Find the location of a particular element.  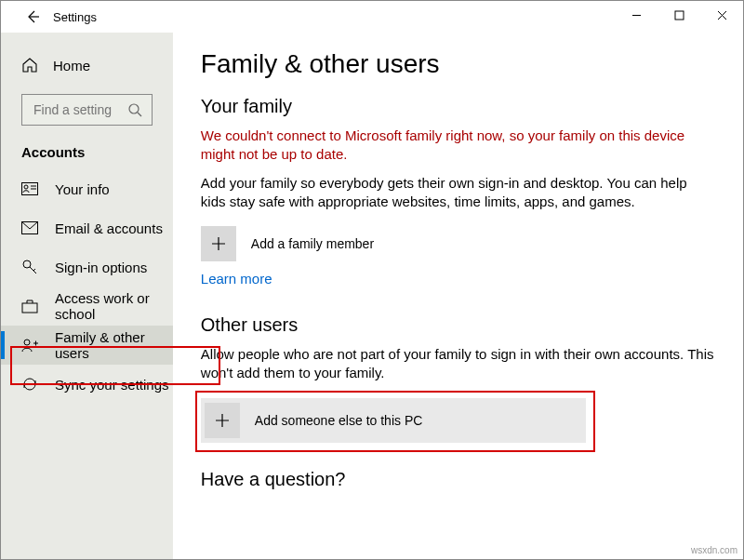

people-icon is located at coordinates (30, 345).